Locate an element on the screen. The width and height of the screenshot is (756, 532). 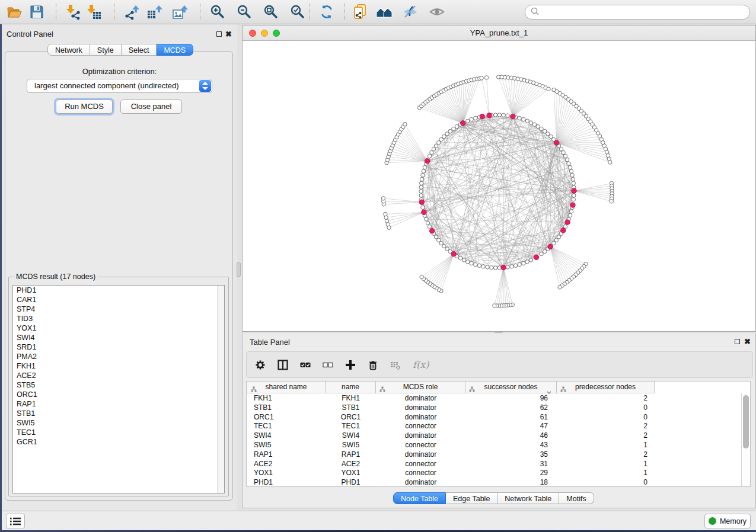
table-row: RAP1RAP1dominator352 is located at coordinates (499, 454).